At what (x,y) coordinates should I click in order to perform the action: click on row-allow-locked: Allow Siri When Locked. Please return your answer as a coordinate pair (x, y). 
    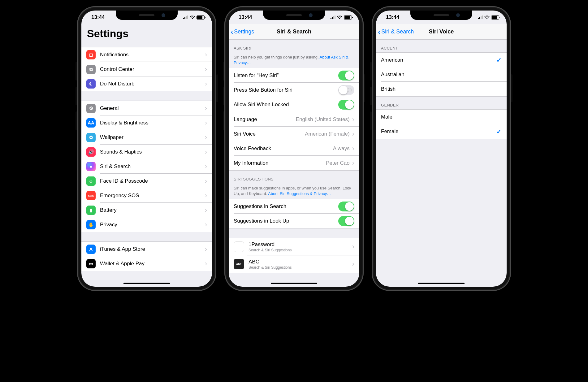
    Looking at the image, I should click on (294, 105).